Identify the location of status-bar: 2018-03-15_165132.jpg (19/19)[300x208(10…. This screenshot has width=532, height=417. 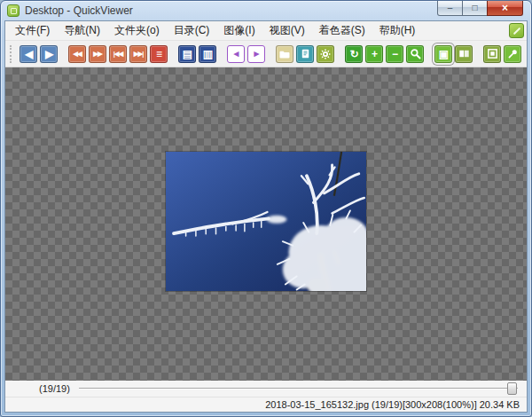
(266, 405).